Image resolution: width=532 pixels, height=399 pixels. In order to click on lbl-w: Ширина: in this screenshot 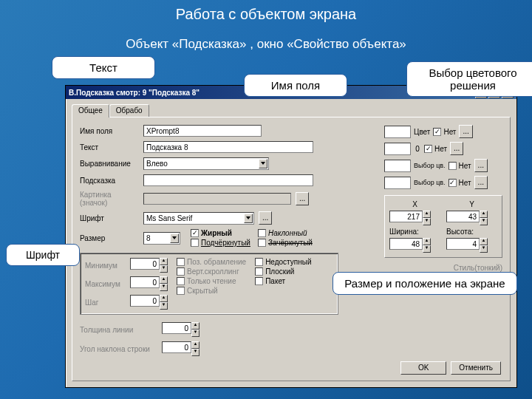, I will do `click(415, 232)`.